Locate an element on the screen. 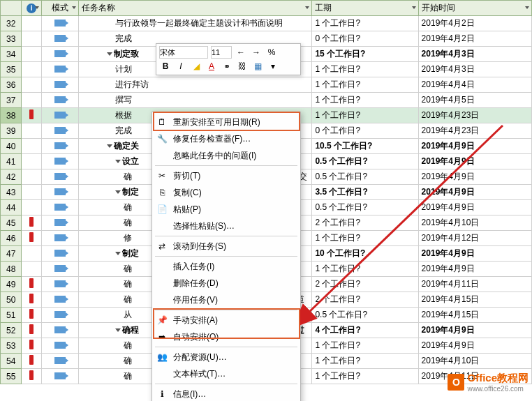 The width and height of the screenshot is (532, 401). bold-button: B is located at coordinates (165, 66).